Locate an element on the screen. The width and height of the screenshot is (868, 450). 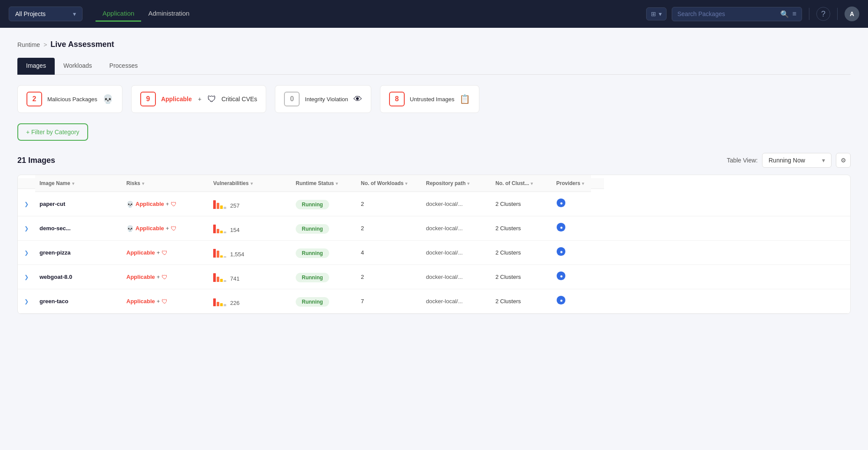
untrusted-icon: 📋 is located at coordinates (465, 99).